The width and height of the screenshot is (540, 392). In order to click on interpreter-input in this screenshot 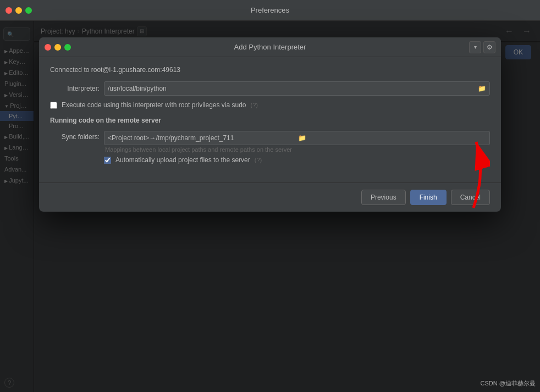, I will do `click(291, 89)`.